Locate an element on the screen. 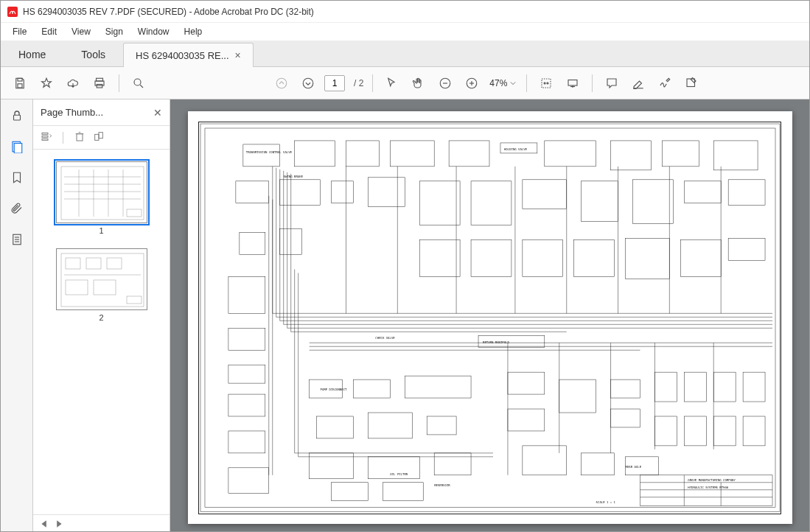 The image size is (810, 532). reading-mode-button is located at coordinates (573, 83).